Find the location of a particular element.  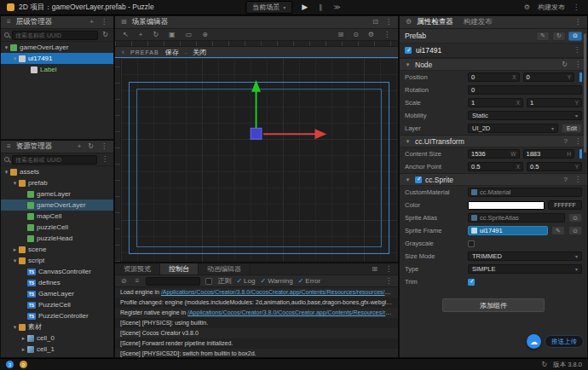

log-toggle: Log is located at coordinates (245, 281).